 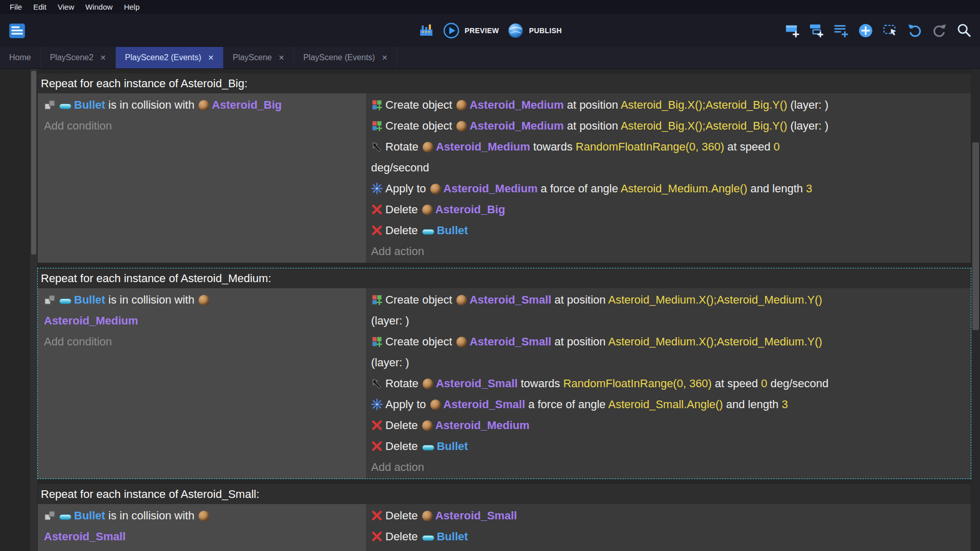 I want to click on search-button, so click(x=964, y=31).